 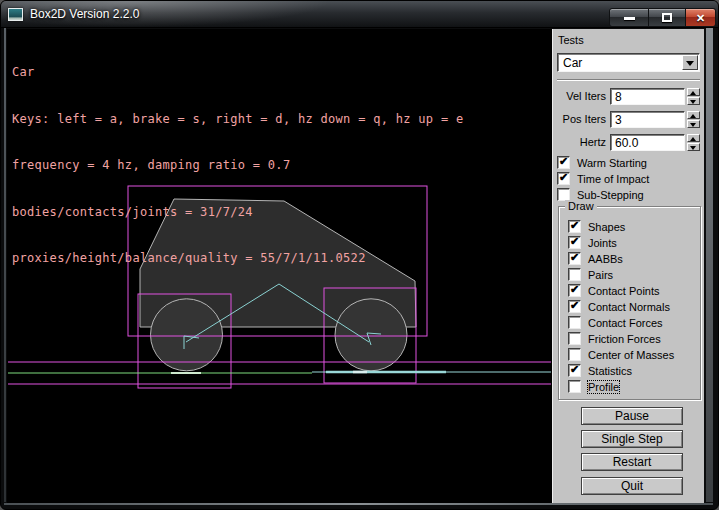 I want to click on hertz-down-button, so click(x=694, y=147).